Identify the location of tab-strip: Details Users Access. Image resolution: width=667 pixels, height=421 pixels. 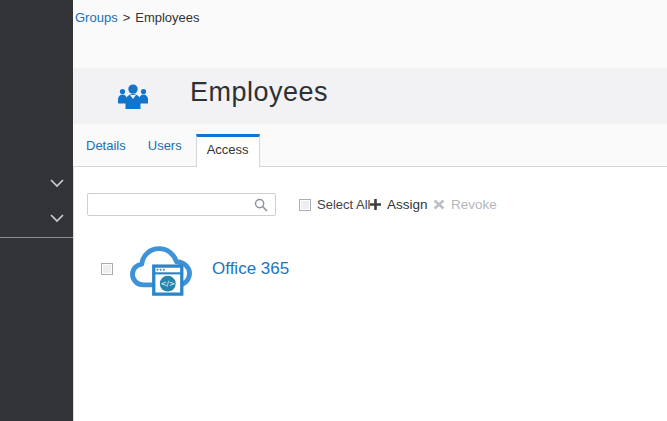
(370, 146).